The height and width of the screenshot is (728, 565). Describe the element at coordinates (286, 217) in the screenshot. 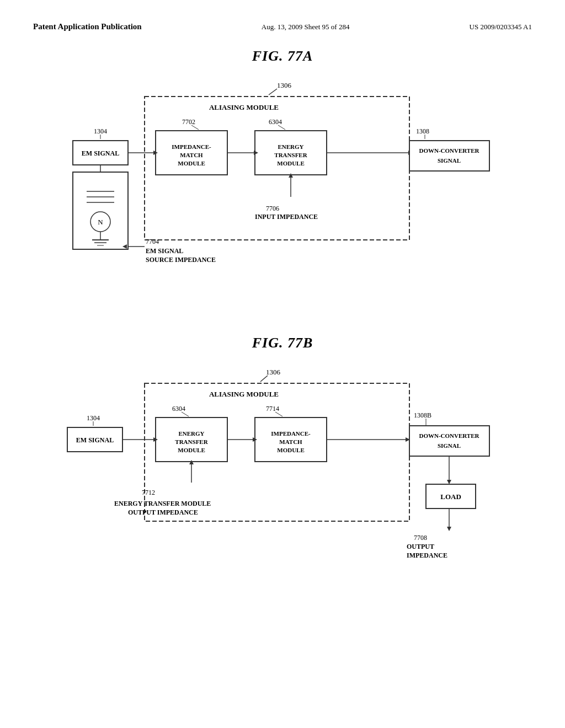

I see `svg-text: INPUT IMPEDANCE` at that location.